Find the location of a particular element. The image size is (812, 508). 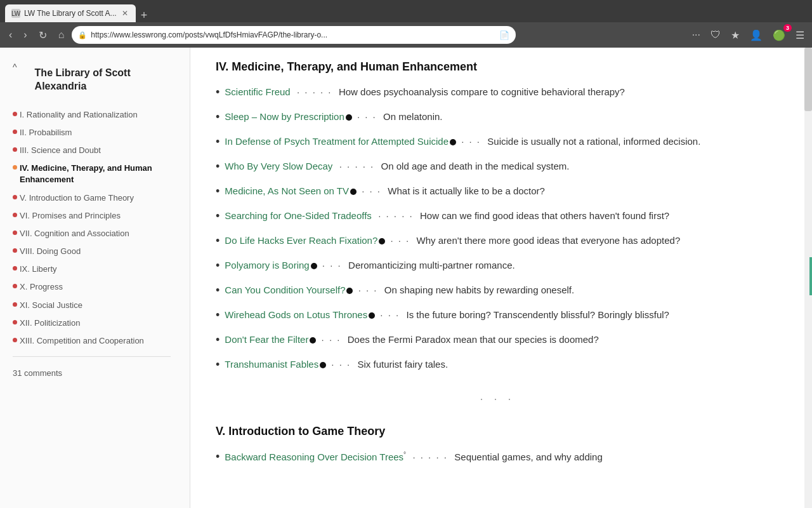

item-link-dont-fear-filter: Don't Fear the Filter is located at coordinates (266, 339).